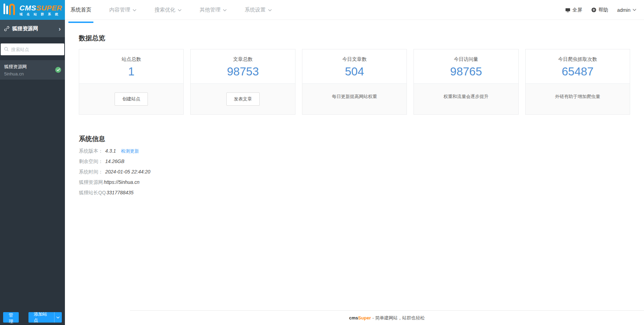 The width and height of the screenshot is (644, 325). What do you see at coordinates (322, 10) in the screenshot?
I see `top-header: CMSSUPER 域 名 站 群 系 统 系统首页 内容管理 搜索优化 其他管理` at bounding box center [322, 10].